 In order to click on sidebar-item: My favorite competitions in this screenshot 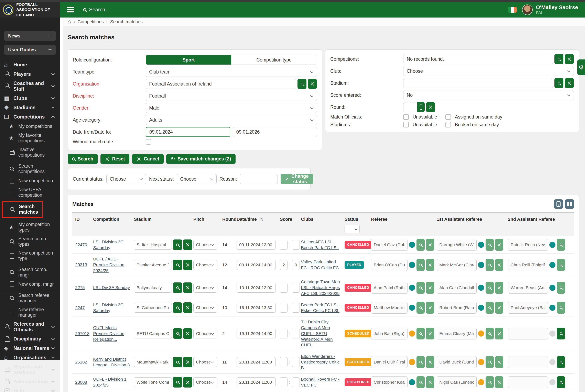, I will do `click(30, 138)`.